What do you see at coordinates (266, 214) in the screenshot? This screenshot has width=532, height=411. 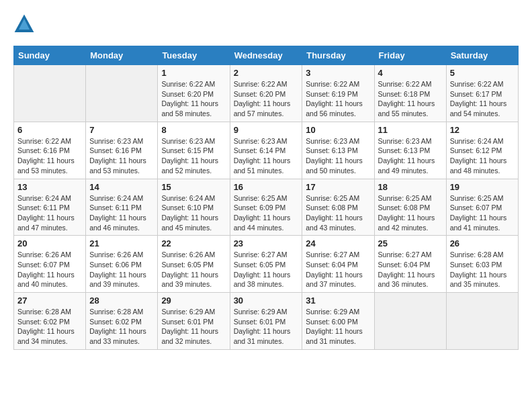 I see `day-info: Sunrise: 6:25 AM Sunset: 6:09 PM Dayligh…` at bounding box center [266, 214].